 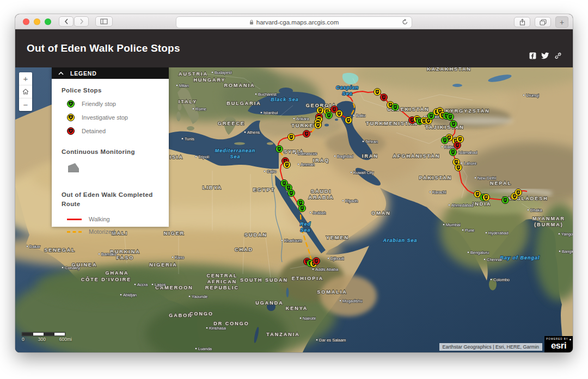 What do you see at coordinates (491, 347) in the screenshot?
I see `map-attribution: Earthstar Geographics | Esri, HERE, Garm…` at bounding box center [491, 347].